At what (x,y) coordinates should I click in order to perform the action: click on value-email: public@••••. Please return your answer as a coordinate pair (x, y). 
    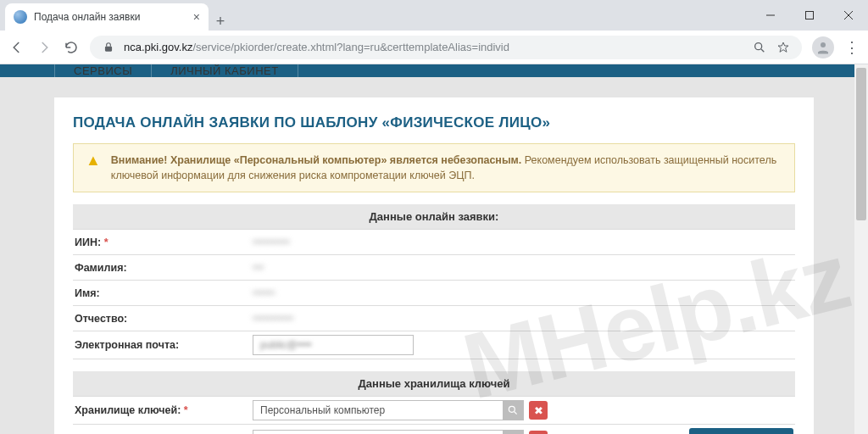
    Looking at the image, I should click on (523, 345).